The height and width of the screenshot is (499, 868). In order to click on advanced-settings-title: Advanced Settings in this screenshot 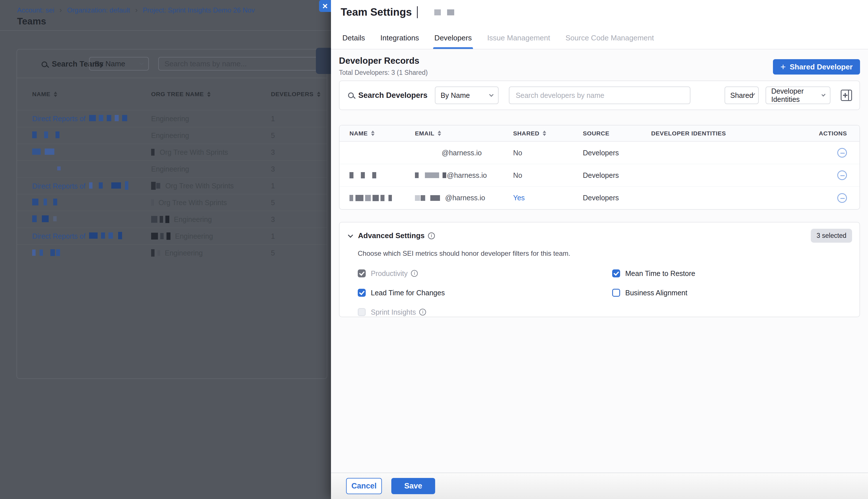, I will do `click(391, 236)`.